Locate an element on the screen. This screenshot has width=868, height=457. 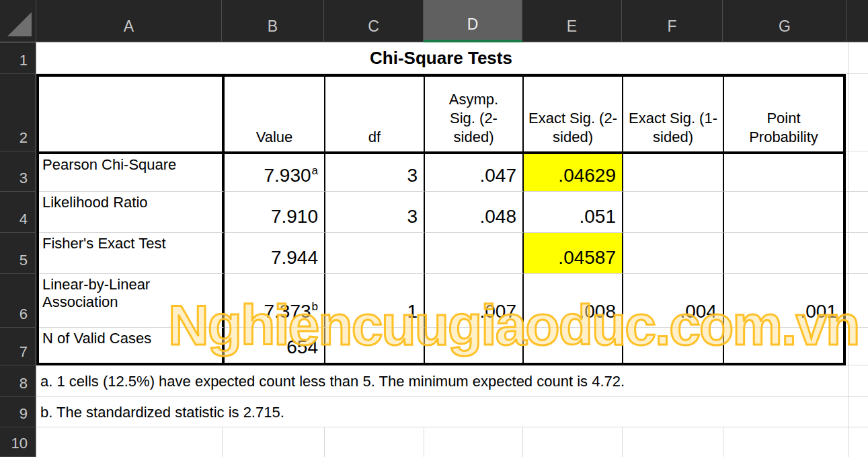
cell-G6-point-probability: .001 is located at coordinates (784, 301).